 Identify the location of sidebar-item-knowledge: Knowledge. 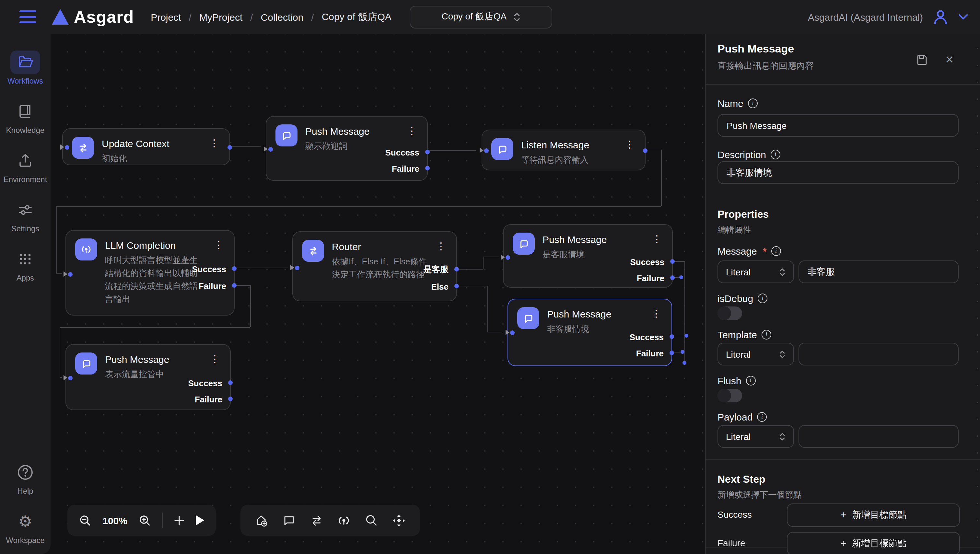
(25, 117).